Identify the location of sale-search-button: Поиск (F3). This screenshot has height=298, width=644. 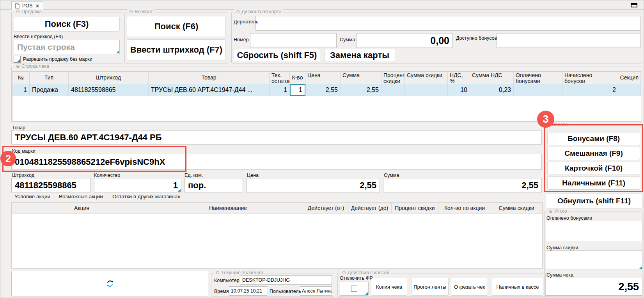
(67, 24).